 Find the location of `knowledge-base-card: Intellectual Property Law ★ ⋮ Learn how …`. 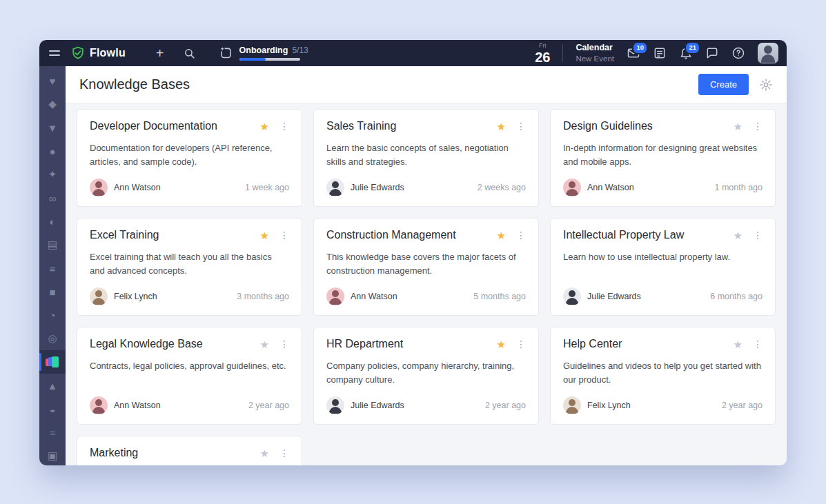

knowledge-base-card: Intellectual Property Law ★ ⋮ Learn how … is located at coordinates (662, 267).